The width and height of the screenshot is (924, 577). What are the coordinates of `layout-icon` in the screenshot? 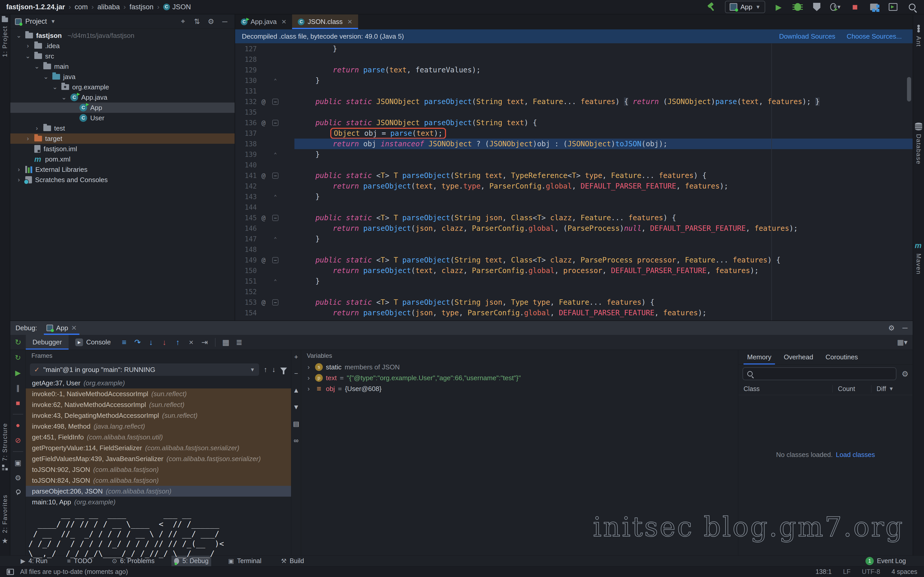 It's located at (10, 572).